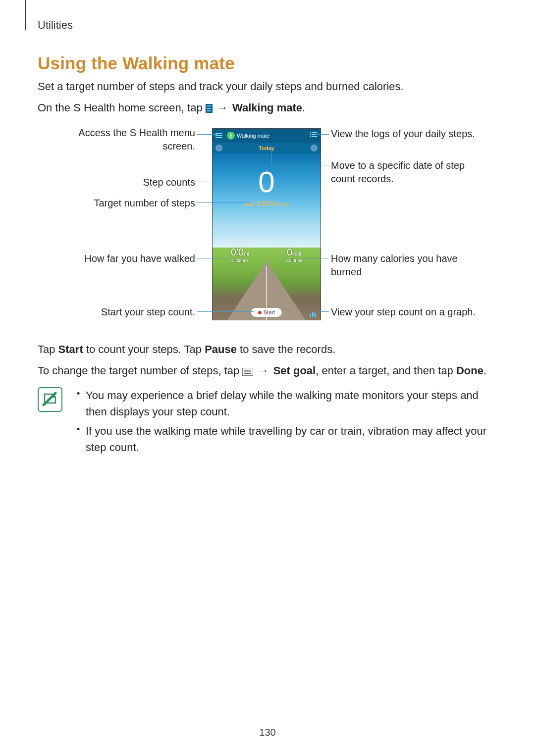 The height and width of the screenshot is (756, 535). What do you see at coordinates (267, 284) in the screenshot?
I see `phone-ground: 0'0mi Distance 0kcal Calories Start` at bounding box center [267, 284].